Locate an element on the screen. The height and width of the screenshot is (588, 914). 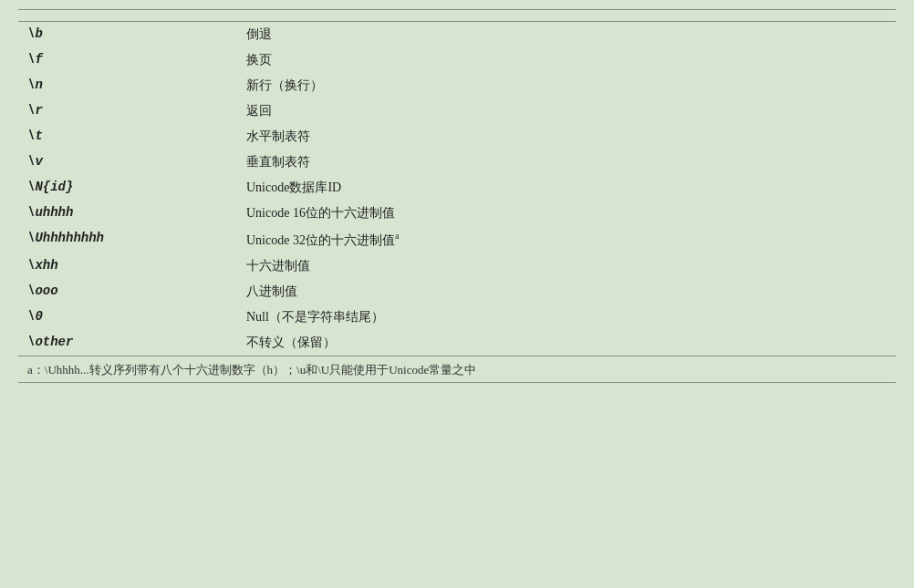
meaning-cell: 十六进制值 is located at coordinates (566, 266).